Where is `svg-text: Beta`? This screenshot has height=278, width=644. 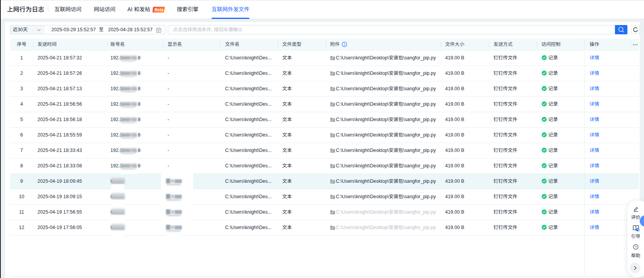
svg-text: Beta is located at coordinates (159, 10).